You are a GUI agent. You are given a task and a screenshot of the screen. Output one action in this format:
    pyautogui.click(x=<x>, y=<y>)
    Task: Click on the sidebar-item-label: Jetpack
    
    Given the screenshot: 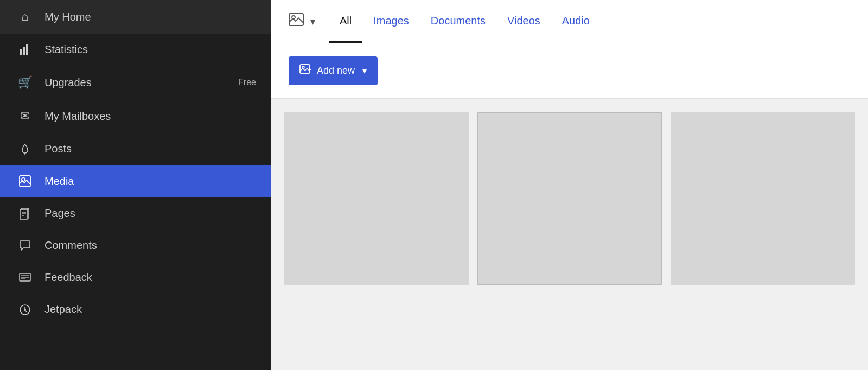 What is the action you would take?
    pyautogui.click(x=150, y=309)
    